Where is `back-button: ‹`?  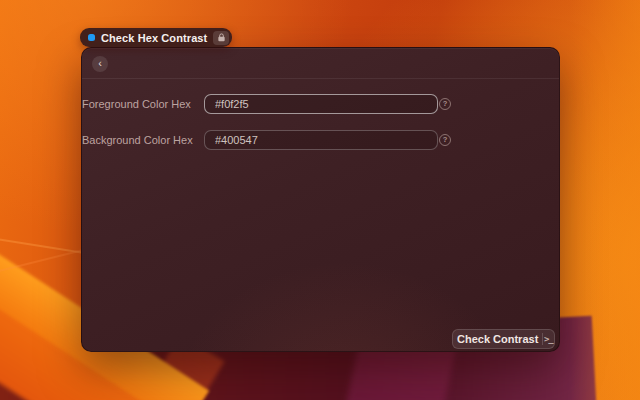
back-button: ‹ is located at coordinates (100, 64).